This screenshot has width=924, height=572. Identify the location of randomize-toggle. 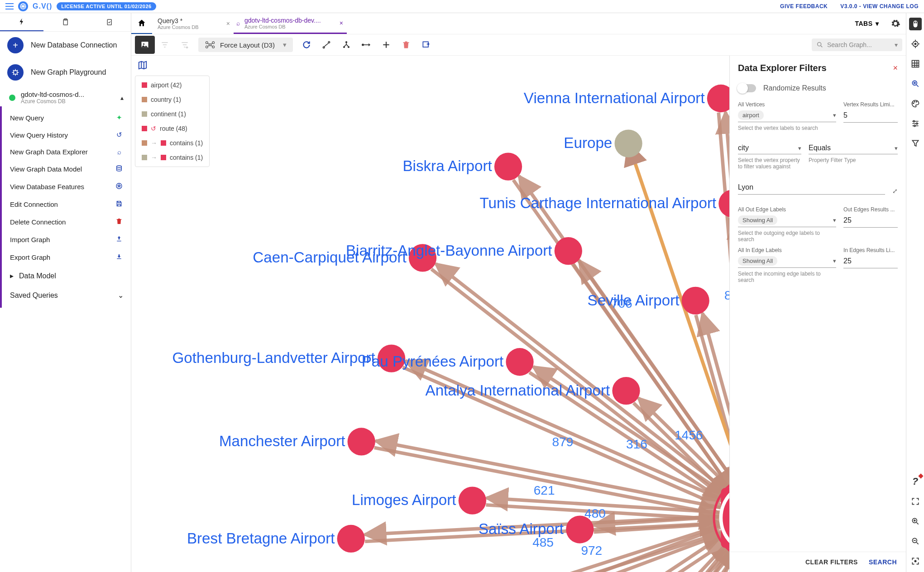
(747, 88).